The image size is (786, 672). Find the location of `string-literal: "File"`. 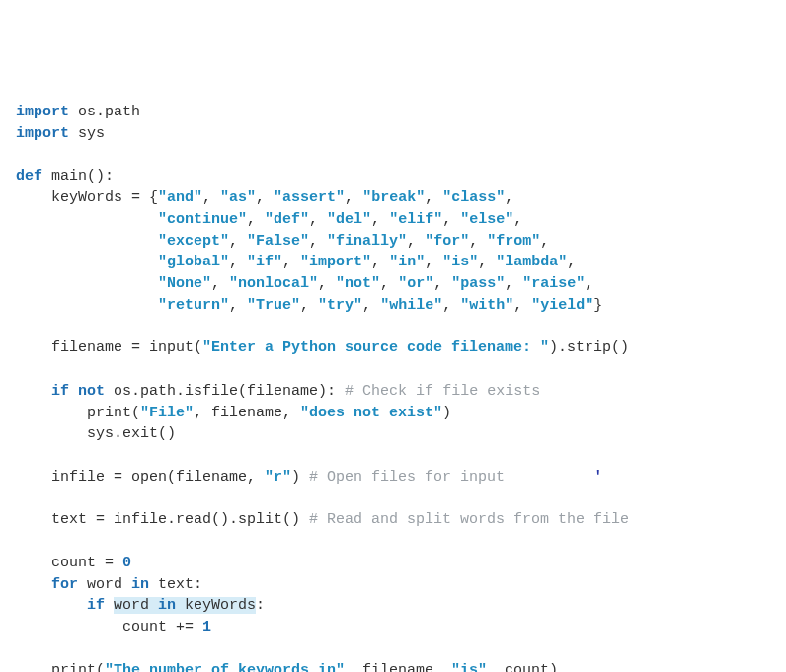

string-literal: "File" is located at coordinates (167, 412).